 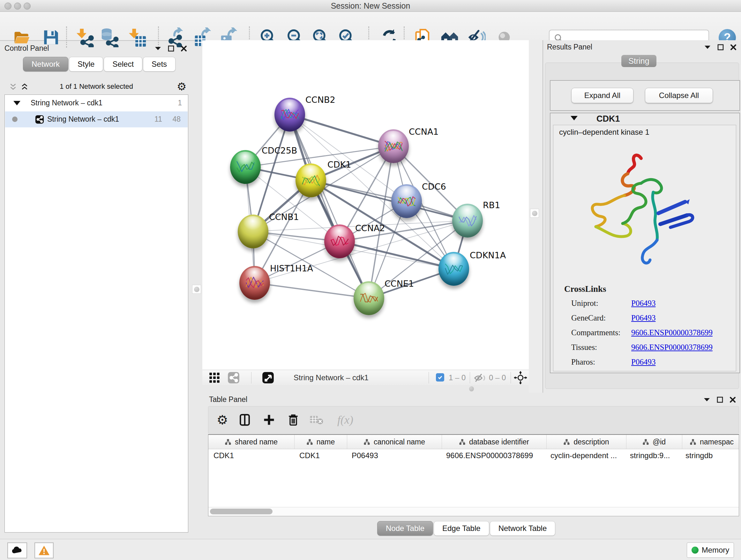 What do you see at coordinates (393, 146) in the screenshot?
I see `network-node-ccna1` at bounding box center [393, 146].